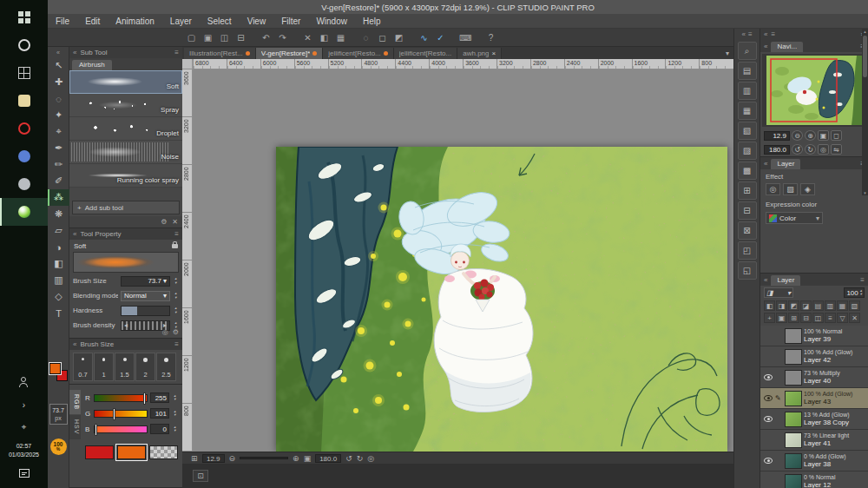 The width and height of the screenshot is (868, 488). Describe the element at coordinates (24, 450) in the screenshot. I see `taskbar-clock: 02:57 01/03/2025` at that location.